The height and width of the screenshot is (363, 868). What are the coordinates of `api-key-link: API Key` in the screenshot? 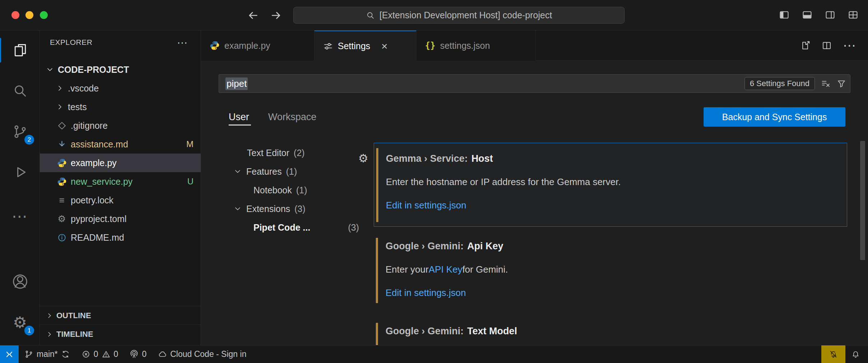 It's located at (445, 270).